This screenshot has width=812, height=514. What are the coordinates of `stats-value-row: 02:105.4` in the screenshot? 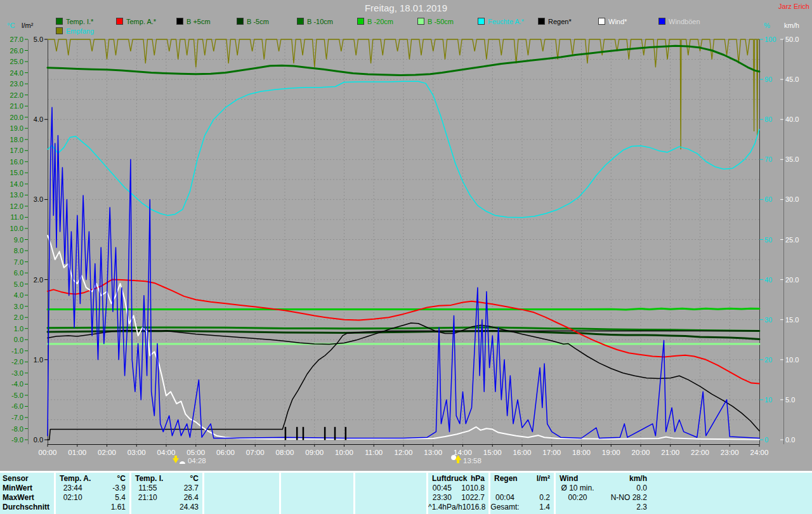 It's located at (93, 498).